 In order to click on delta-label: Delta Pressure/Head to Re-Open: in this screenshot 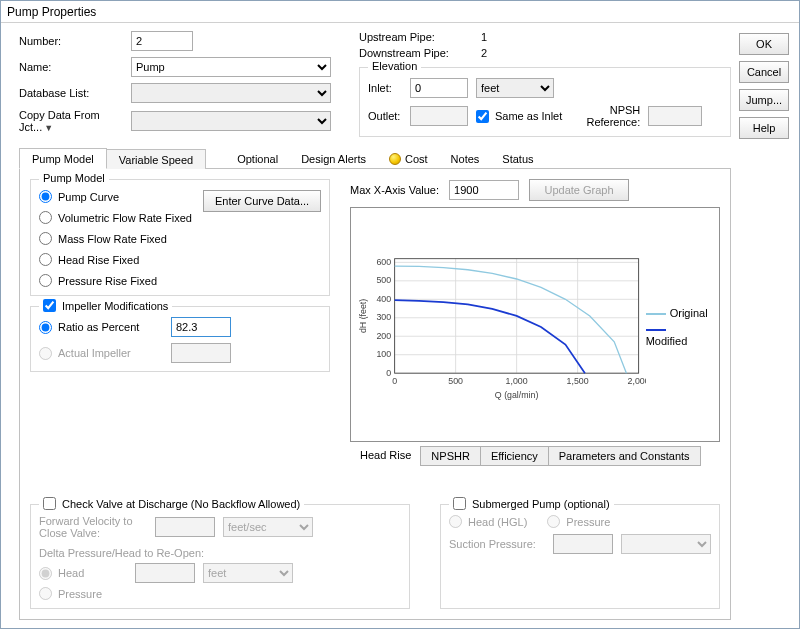, I will do `click(220, 553)`.